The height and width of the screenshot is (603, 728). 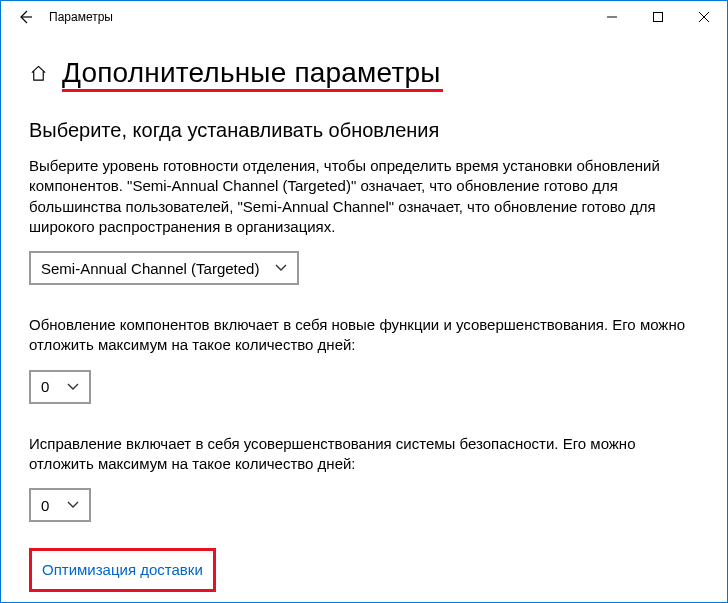 I want to click on home-button, so click(x=38, y=74).